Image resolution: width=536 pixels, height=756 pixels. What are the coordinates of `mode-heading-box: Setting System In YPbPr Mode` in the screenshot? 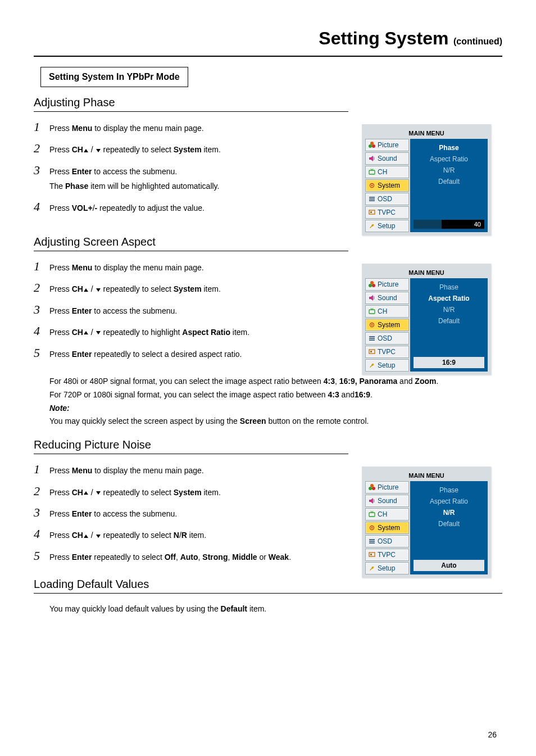 It's located at (115, 77).